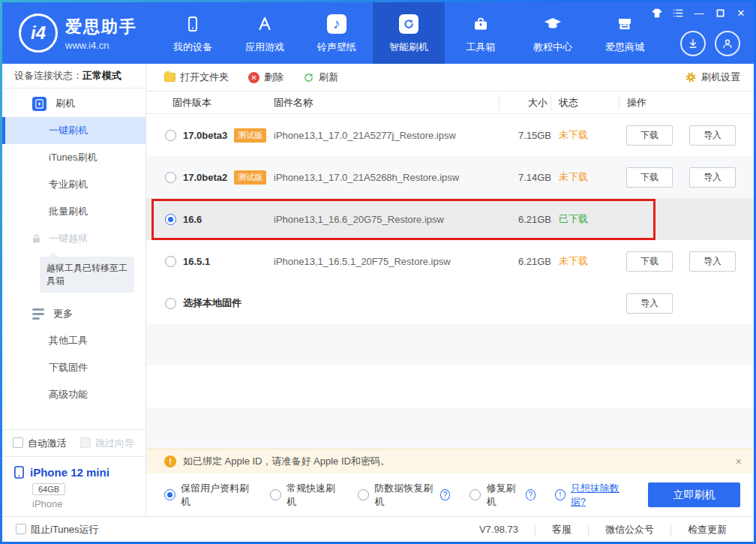 The width and height of the screenshot is (756, 544). Describe the element at coordinates (337, 24) in the screenshot. I see `music-note-icon: ♪` at that location.